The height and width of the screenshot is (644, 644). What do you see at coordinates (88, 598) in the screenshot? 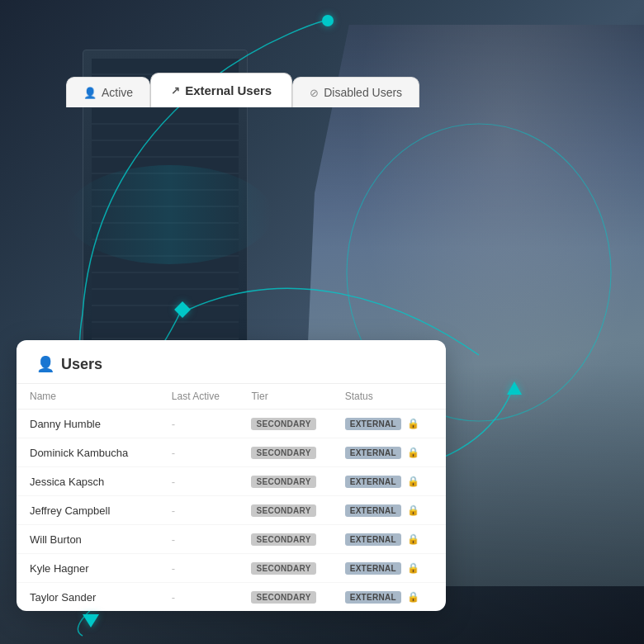
I see `cell-name: Taylor Sander` at bounding box center [88, 598].